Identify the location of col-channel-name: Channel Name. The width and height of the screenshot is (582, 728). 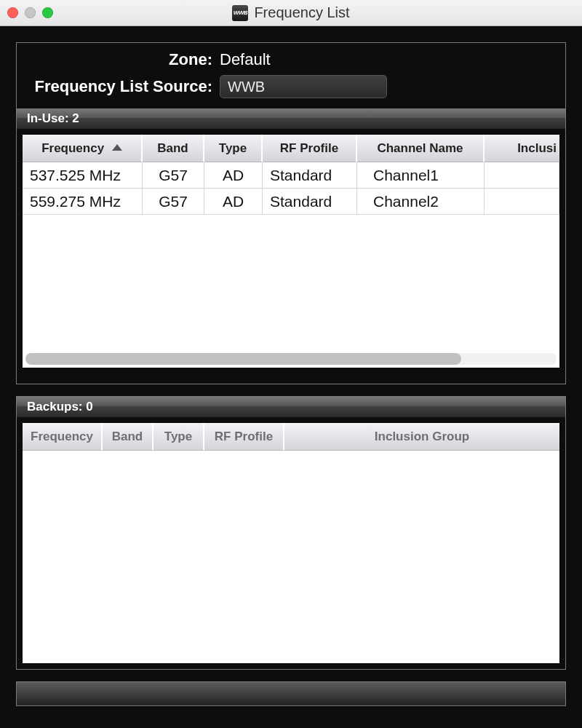
(420, 149).